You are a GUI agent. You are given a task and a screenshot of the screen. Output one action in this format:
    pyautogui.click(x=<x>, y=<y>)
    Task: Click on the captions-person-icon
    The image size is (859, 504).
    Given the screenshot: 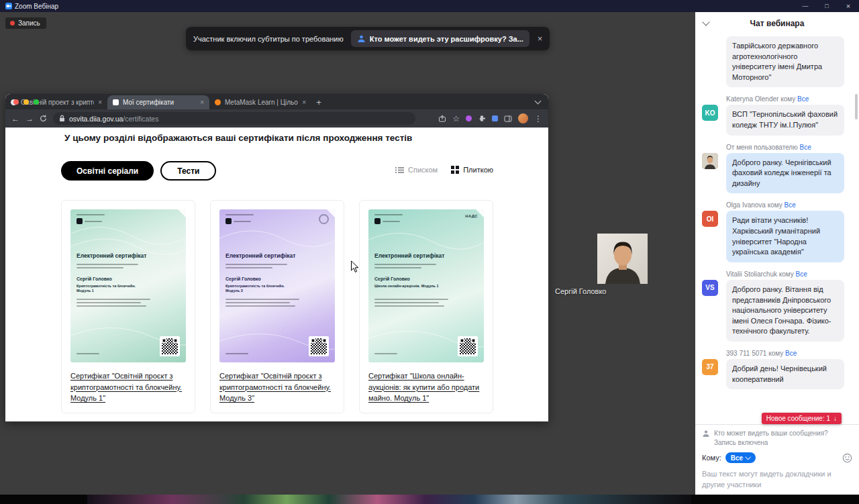 What is the action you would take?
    pyautogui.click(x=361, y=39)
    